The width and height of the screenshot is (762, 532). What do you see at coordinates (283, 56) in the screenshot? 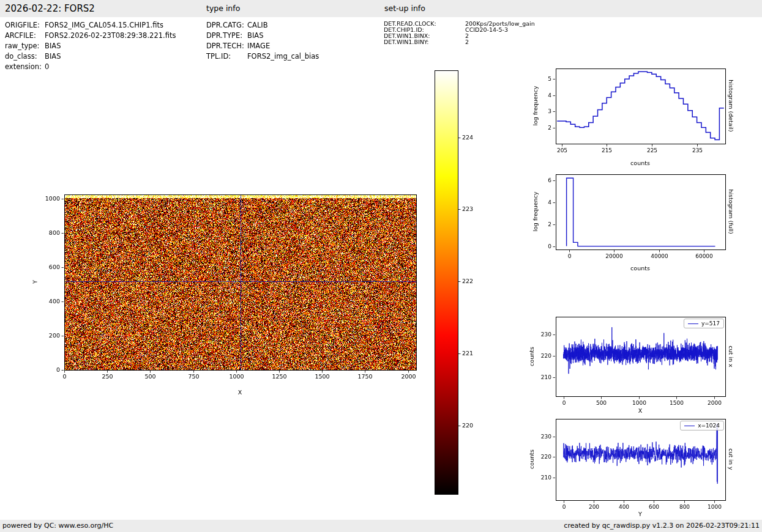
I see `info-value: FORS2_img_cal_bias` at bounding box center [283, 56].